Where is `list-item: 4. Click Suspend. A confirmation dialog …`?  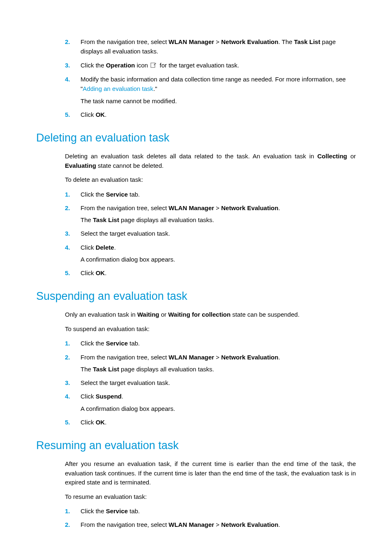
list-item: 4. Click Suspend. A confirmation dialog … is located at coordinates (210, 402).